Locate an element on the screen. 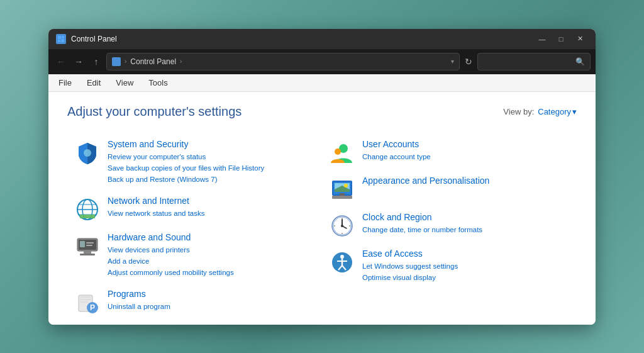 The width and height of the screenshot is (644, 353). network-text: Network and Internet View network status… is located at coordinates (211, 208).